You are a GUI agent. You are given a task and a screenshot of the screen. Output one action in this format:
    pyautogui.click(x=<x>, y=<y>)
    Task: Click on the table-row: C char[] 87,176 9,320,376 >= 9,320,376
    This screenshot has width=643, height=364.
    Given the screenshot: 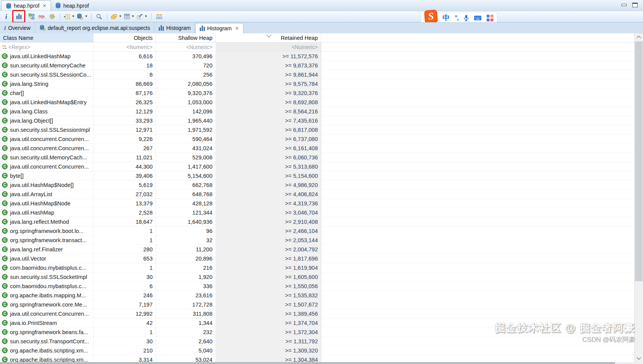 What is the action you would take?
    pyautogui.click(x=317, y=93)
    